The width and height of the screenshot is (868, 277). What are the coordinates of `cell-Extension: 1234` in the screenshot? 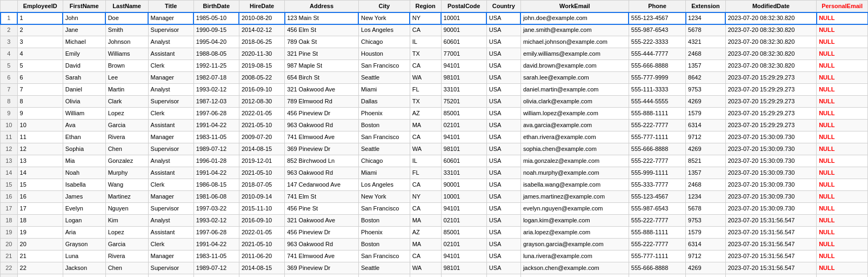 It's located at (706, 197).